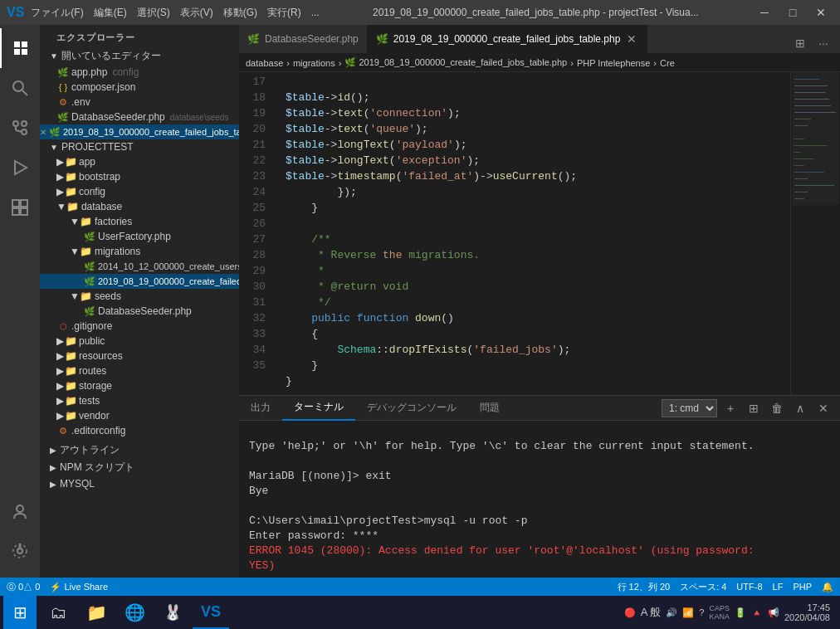  I want to click on panel-tab-terminal: ターミナル, so click(319, 408).